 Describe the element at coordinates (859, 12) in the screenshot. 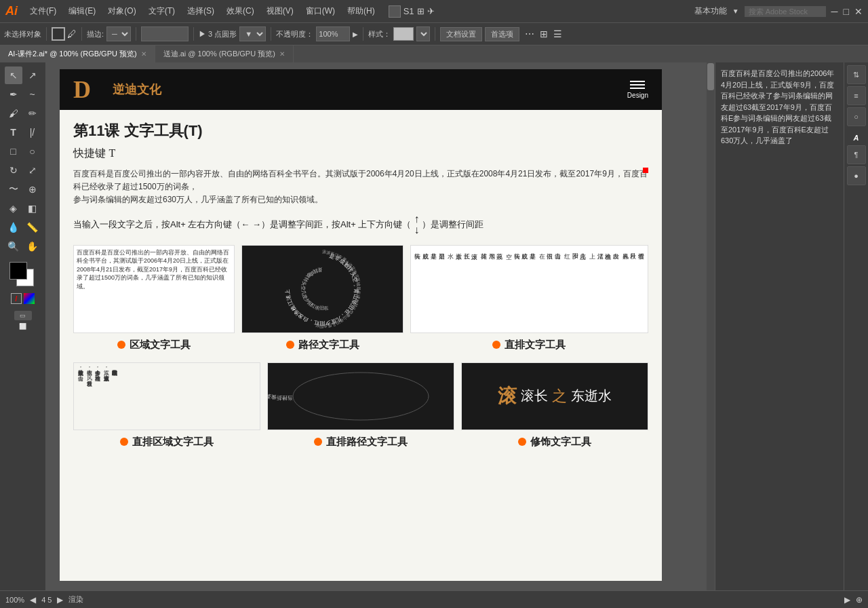

I see `window-close-icon: ✕` at that location.